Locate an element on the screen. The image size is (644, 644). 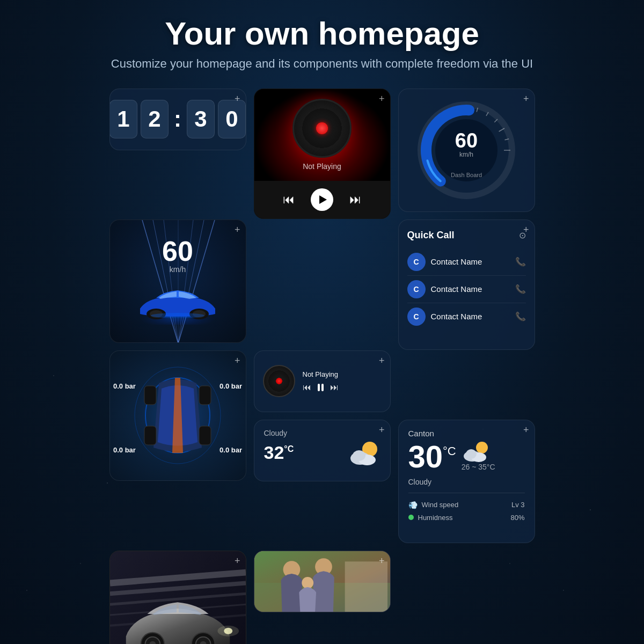
tire-rear-left: 0.0 bar is located at coordinates (125, 450).